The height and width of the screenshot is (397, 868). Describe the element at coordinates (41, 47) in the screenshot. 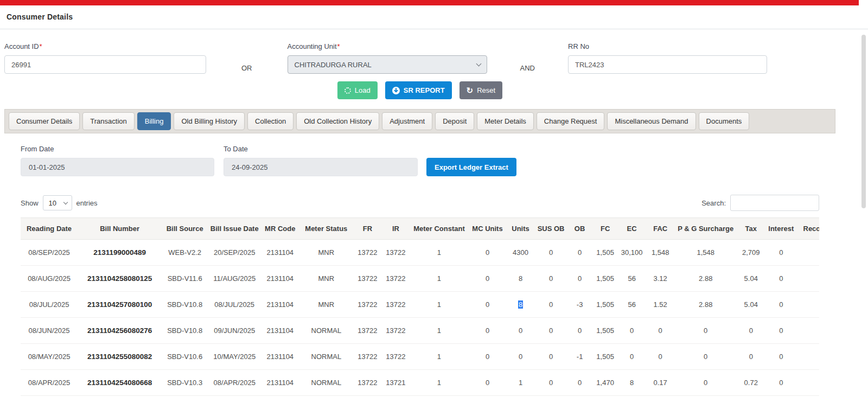

I see `required-asterisk: *` at that location.